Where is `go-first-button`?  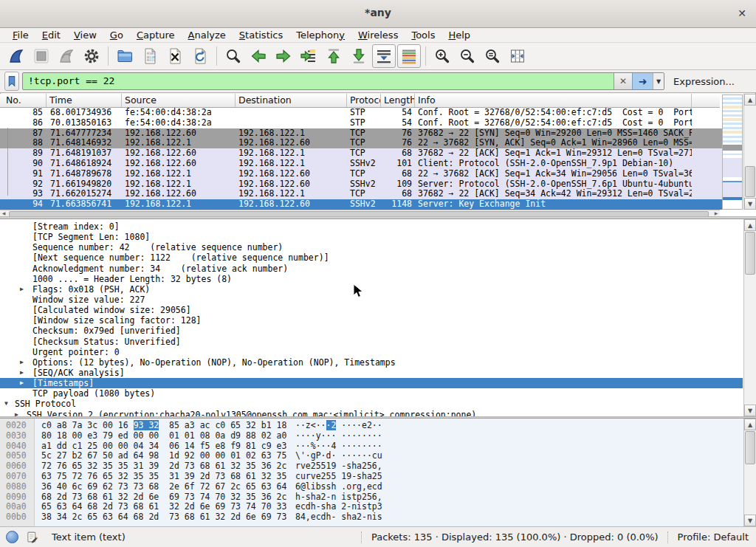 go-first-button is located at coordinates (334, 56).